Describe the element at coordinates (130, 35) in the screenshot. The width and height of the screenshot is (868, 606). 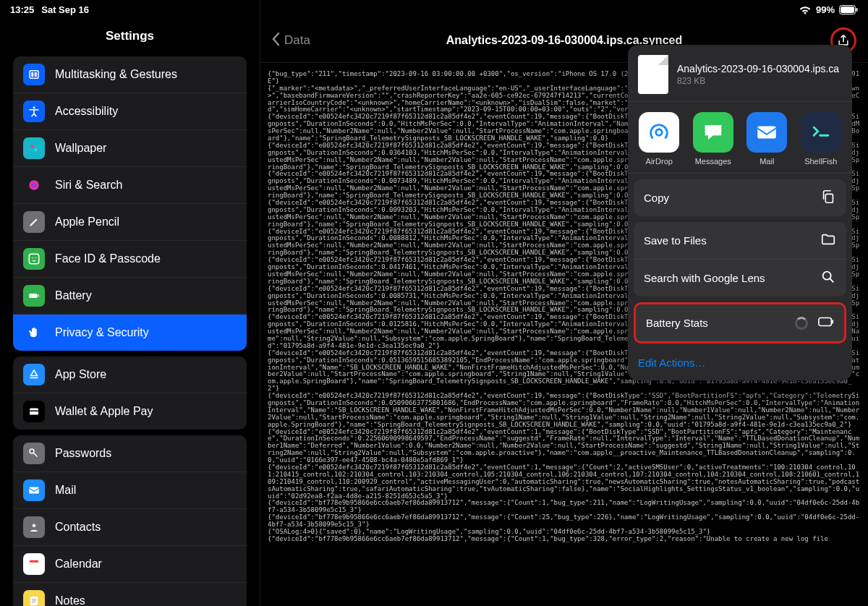
I see `settings-title: Settings` at that location.